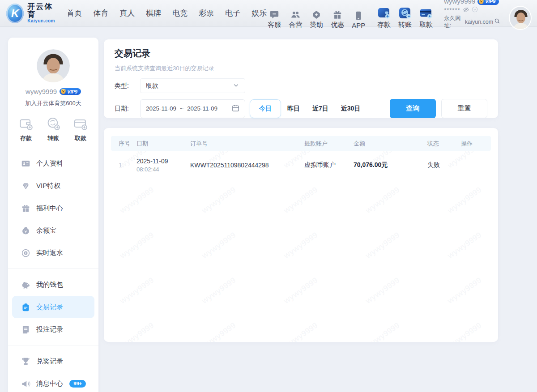 This screenshot has width=537, height=392. What do you see at coordinates (53, 369) in the screenshot?
I see `menu-group-misc: 兑奖记录 消息中心 99+` at bounding box center [53, 369].